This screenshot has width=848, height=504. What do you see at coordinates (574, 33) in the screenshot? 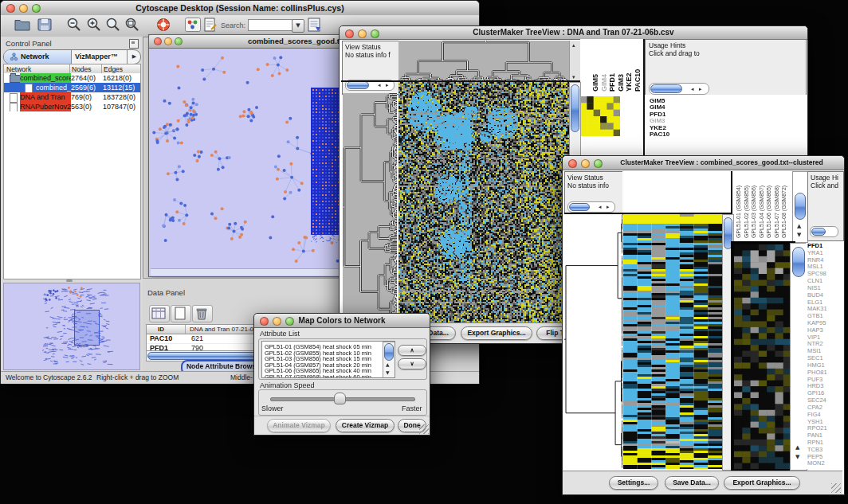
I see `treeview1-titlebar: ClusterMaker TreeView : DNA and Tran 07-…` at bounding box center [574, 33].